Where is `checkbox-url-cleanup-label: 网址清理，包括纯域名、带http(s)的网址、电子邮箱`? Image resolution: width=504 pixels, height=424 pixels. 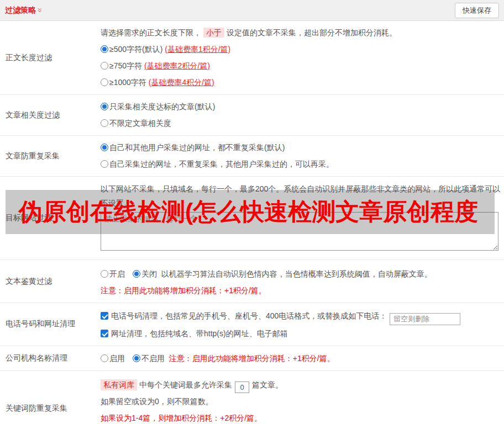 checkbox-url-cleanup-label: 网址清理，包括纯域名、带http(s)的网址、电子邮箱 is located at coordinates (200, 333).